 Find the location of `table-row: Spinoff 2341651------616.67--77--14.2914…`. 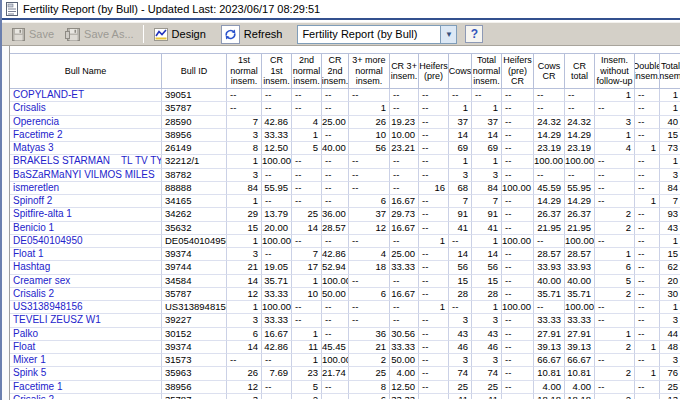

table-row: Spinoff 2341651------616.67--77--14.2914… is located at coordinates (345, 202).